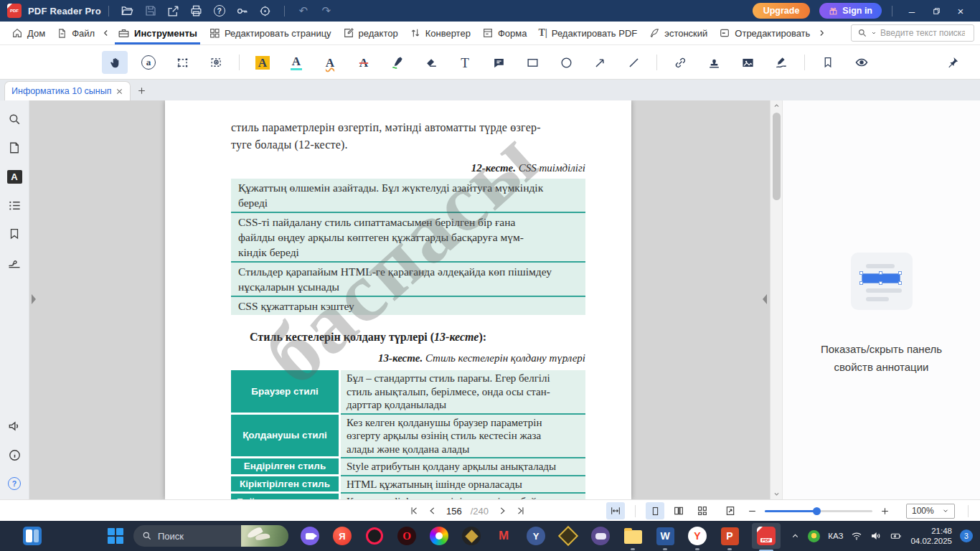 The width and height of the screenshot is (980, 551). Describe the element at coordinates (765, 299) in the screenshot. I see `collapse-panel-arrow` at that location.